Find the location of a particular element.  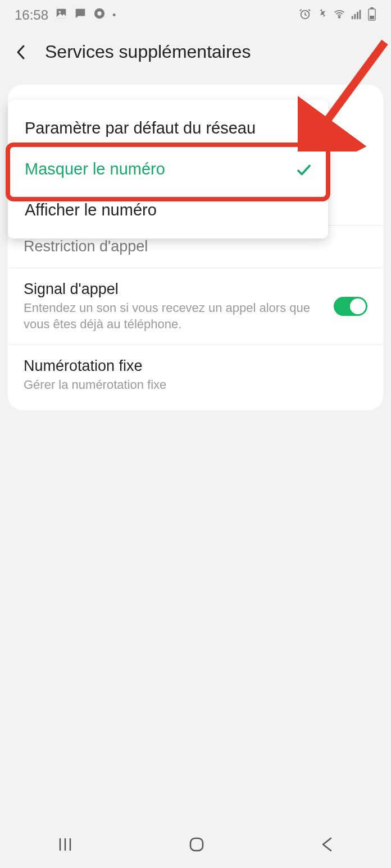

nav-bar is located at coordinates (196, 846).